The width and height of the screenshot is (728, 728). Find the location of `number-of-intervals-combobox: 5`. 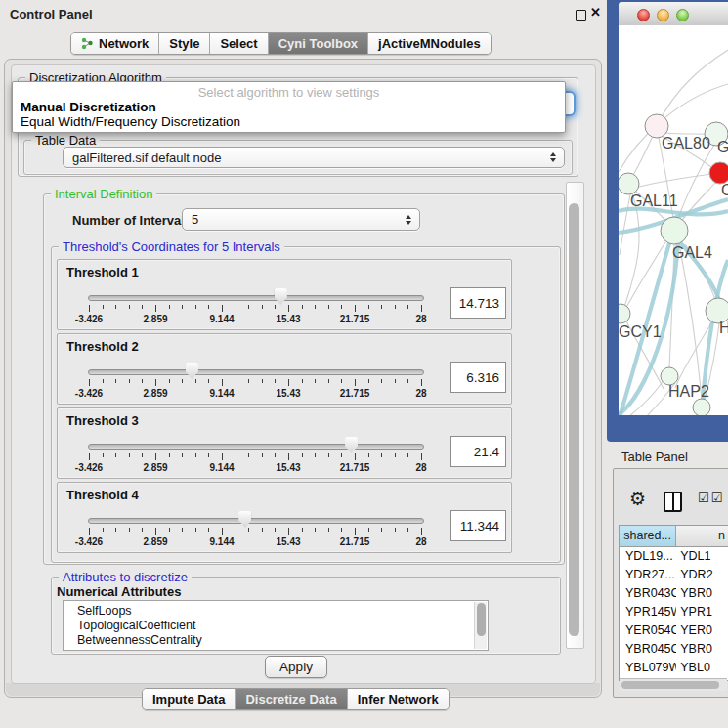

number-of-intervals-combobox: 5 is located at coordinates (301, 219).